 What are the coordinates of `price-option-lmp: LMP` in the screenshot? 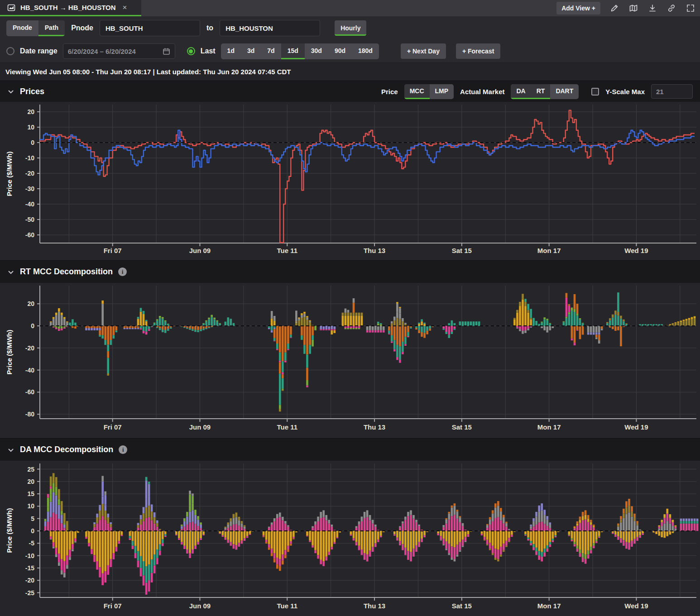 It's located at (442, 91).